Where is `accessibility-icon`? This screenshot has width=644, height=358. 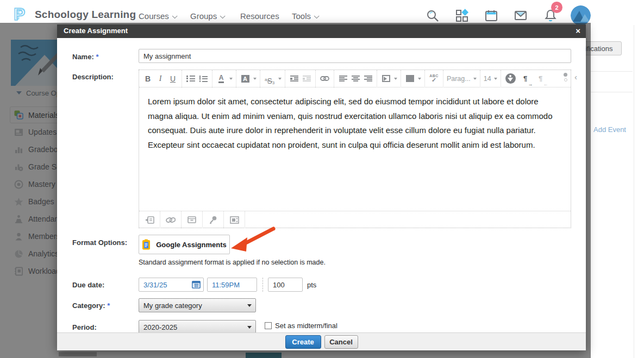 accessibility-icon is located at coordinates (511, 78).